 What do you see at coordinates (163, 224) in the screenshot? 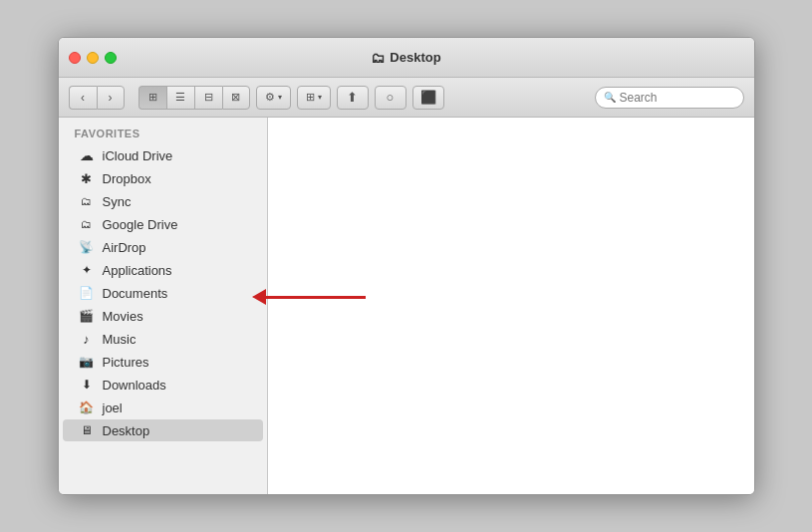
I see `sidebar-item-google-drive: 🗂 Google Drive` at bounding box center [163, 224].